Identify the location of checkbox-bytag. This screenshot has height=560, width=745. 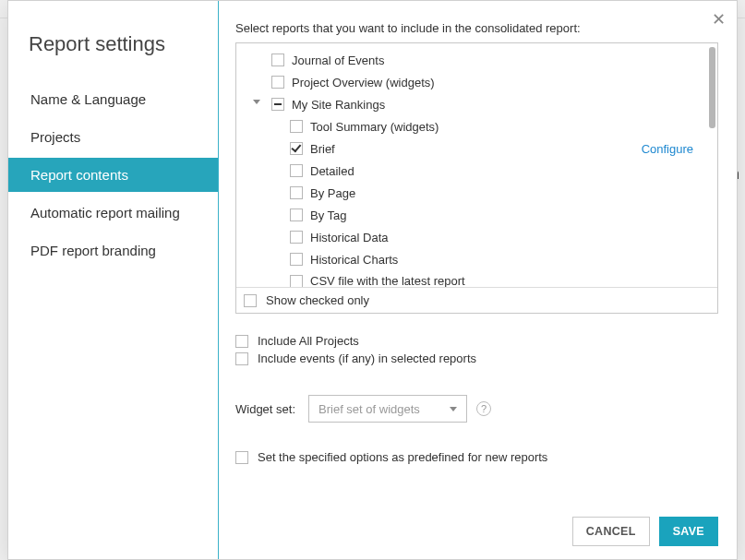
(296, 215).